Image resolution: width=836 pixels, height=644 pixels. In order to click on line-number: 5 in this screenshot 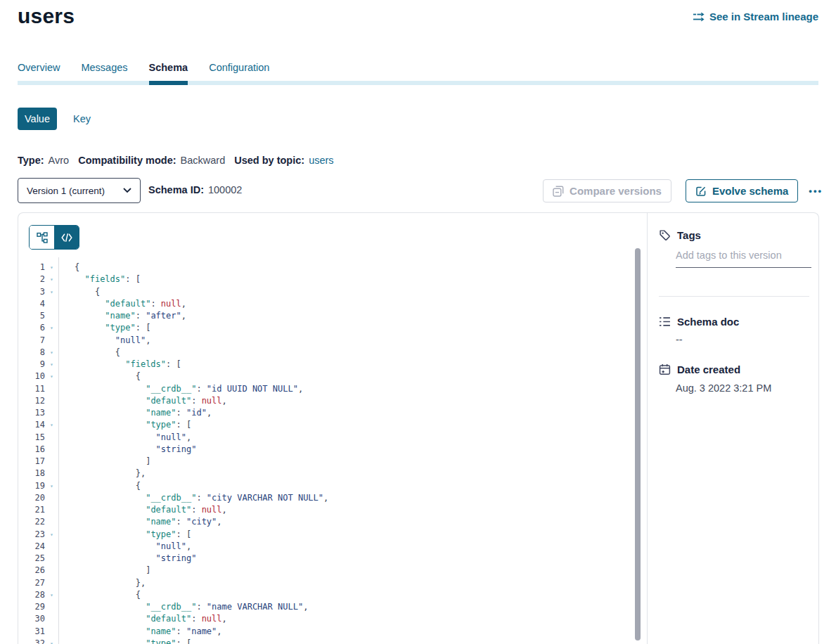, I will do `click(32, 316)`.